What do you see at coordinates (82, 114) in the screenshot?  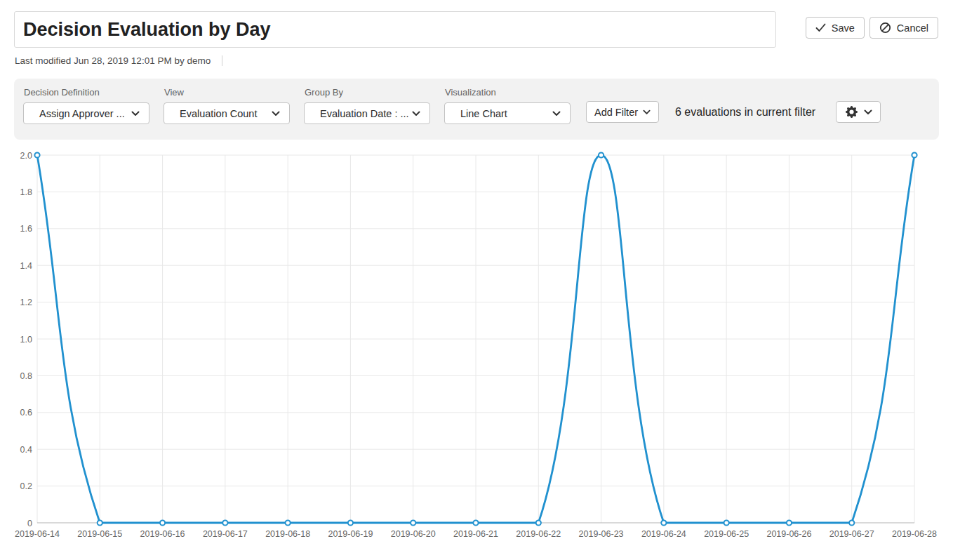 I see `decision-definition-value: Assign Approver ...` at bounding box center [82, 114].